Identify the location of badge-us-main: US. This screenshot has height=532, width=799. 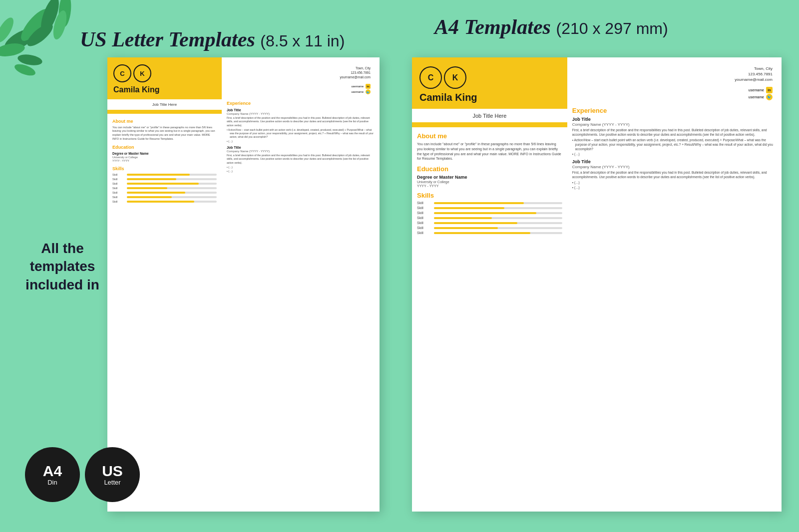
(112, 471).